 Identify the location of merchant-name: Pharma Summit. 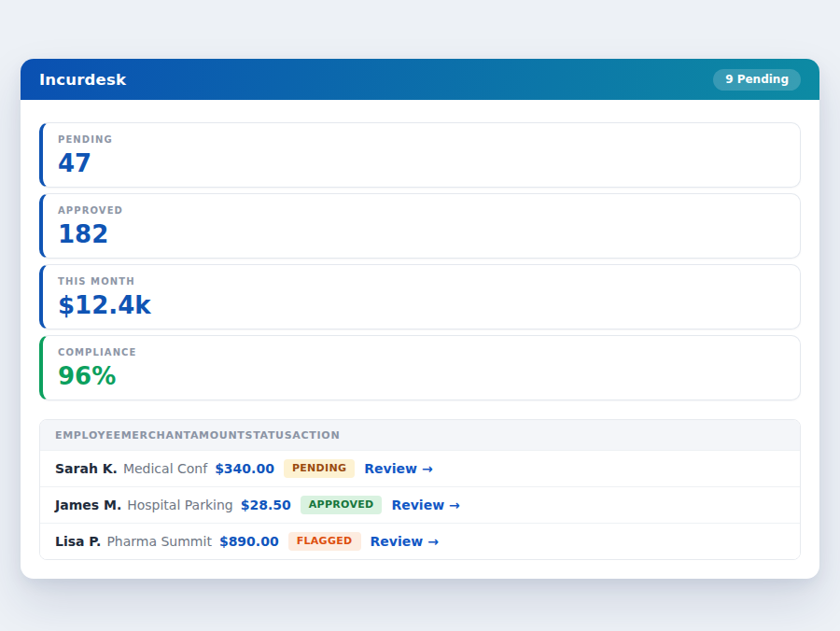
(159, 541).